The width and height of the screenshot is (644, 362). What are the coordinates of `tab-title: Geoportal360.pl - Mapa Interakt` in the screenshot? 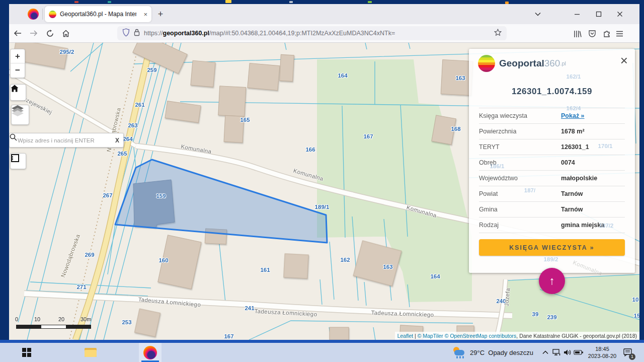 It's located at (98, 14).